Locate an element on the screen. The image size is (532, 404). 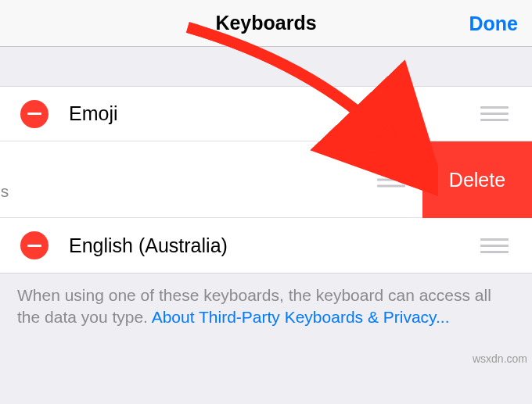
privacy-link: About Third-Party Keyboards & Privacy... is located at coordinates (300, 317).